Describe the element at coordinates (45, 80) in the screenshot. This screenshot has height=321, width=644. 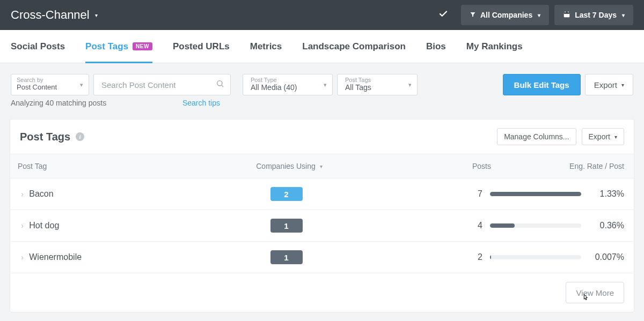
I see `search-by-label: Search by` at that location.